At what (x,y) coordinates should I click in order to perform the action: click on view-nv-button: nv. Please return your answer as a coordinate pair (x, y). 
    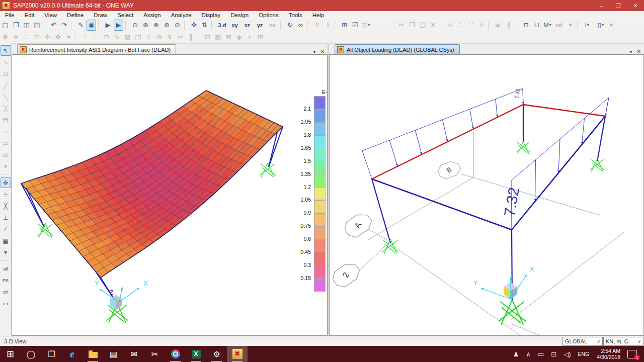
    Looking at the image, I should click on (273, 25).